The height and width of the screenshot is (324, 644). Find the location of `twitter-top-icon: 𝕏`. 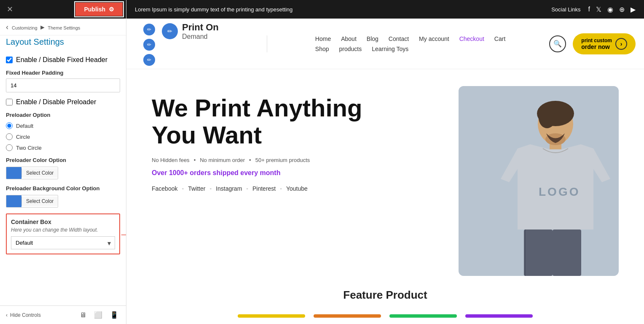

twitter-top-icon: 𝕏 is located at coordinates (598, 9).